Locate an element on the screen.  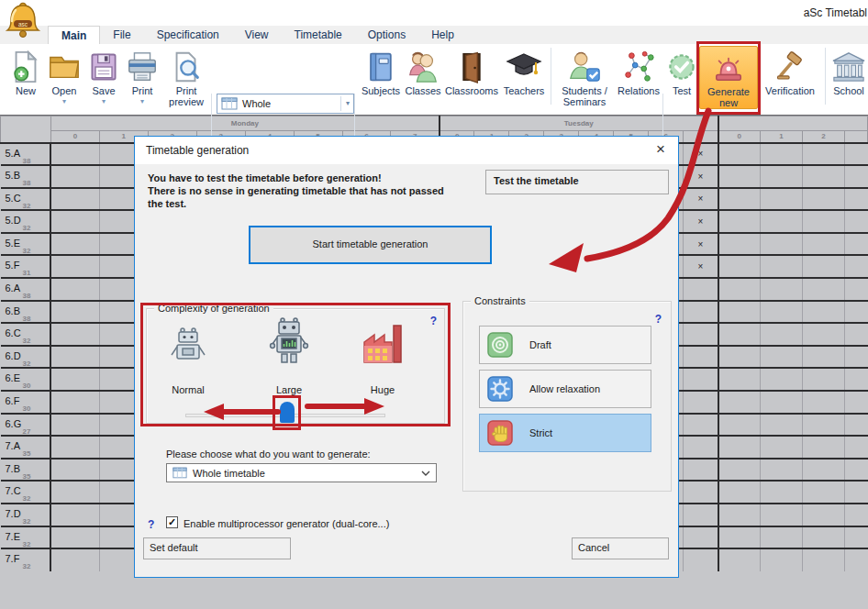
print-button: Print ▾ is located at coordinates (142, 75).